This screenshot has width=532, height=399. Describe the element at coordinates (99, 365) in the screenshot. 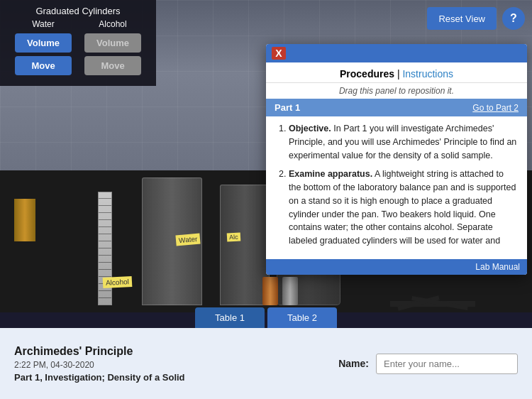

I see `experiment-date: 2:22 PM, 04-30-2020` at that location.